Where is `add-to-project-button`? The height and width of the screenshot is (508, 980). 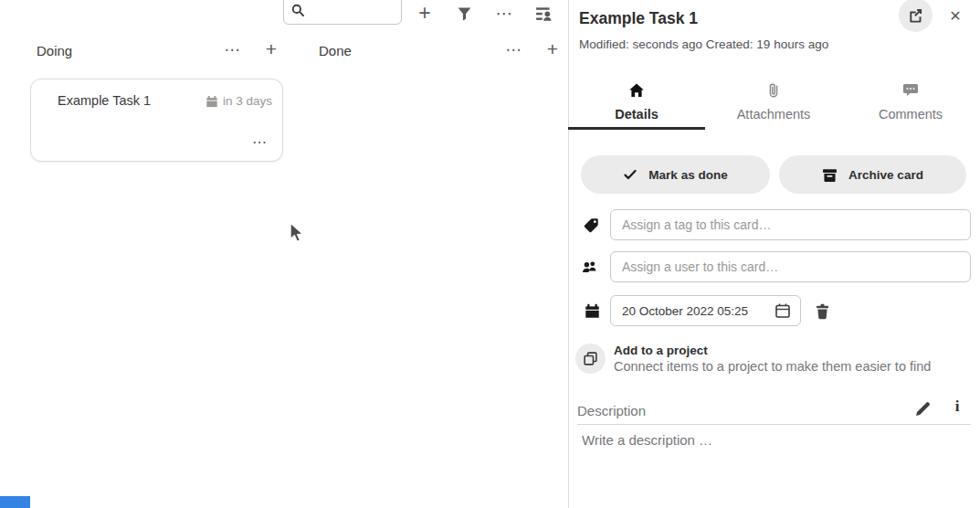
add-to-project-button is located at coordinates (590, 358).